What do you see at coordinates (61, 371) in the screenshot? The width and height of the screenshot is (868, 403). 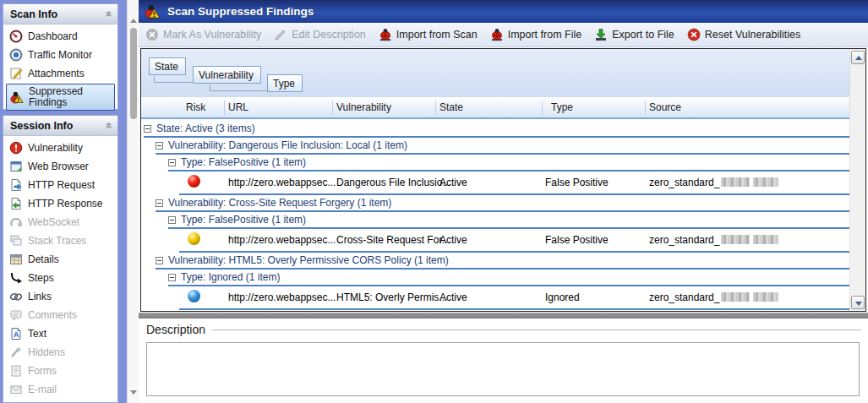 I see `sidebar-item-forms: Forms` at bounding box center [61, 371].